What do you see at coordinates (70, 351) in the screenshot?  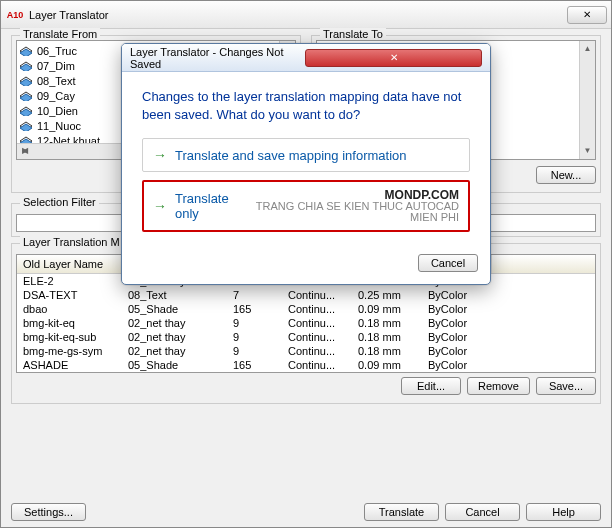 I see `table-cell: bmg-me-gs-sym` at bounding box center [70, 351].